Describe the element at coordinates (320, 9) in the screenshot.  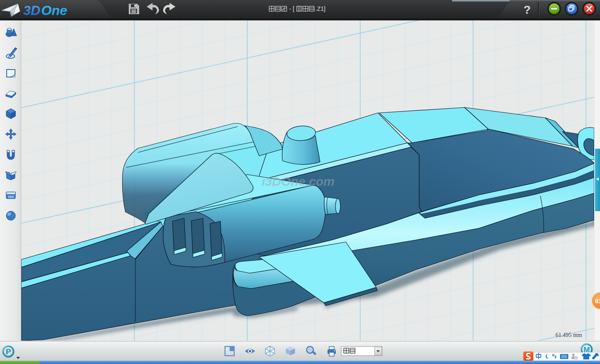
I see `svg-text: .Z1]` at that location.